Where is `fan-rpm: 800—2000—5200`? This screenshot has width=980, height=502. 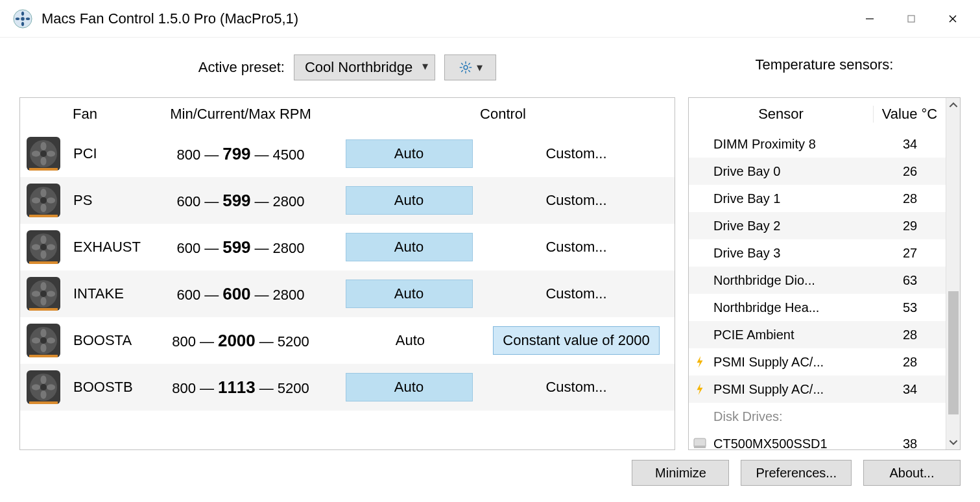 fan-rpm: 800—2000—5200 is located at coordinates (241, 341).